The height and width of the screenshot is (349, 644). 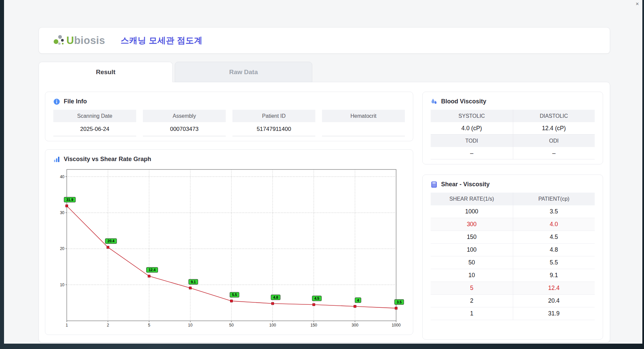 What do you see at coordinates (513, 288) in the screenshot?
I see `table-row: 5 12.4` at bounding box center [513, 288].